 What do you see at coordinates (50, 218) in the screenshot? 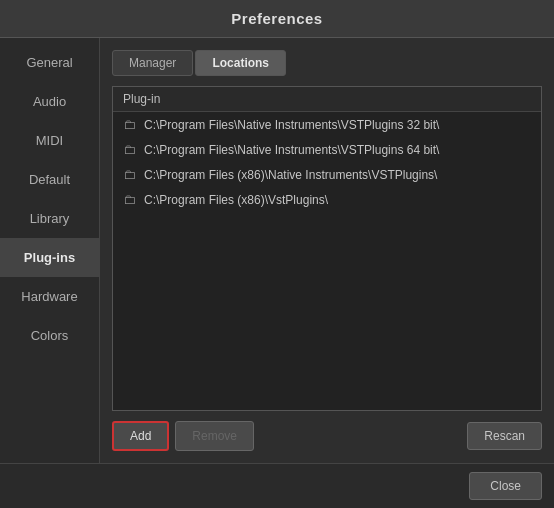
I see `sidebar-item-library: Library` at bounding box center [50, 218].